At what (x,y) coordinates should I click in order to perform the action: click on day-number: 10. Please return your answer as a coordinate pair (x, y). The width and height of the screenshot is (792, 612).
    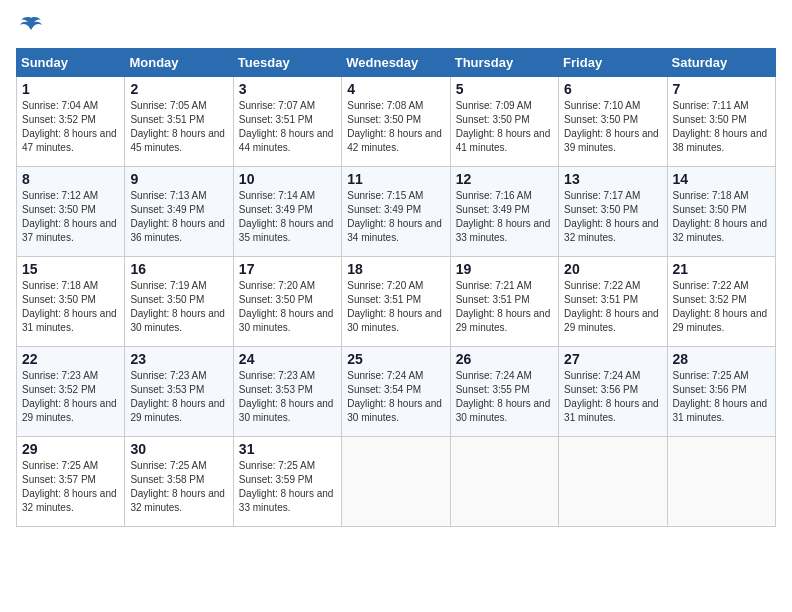
    Looking at the image, I should click on (288, 179).